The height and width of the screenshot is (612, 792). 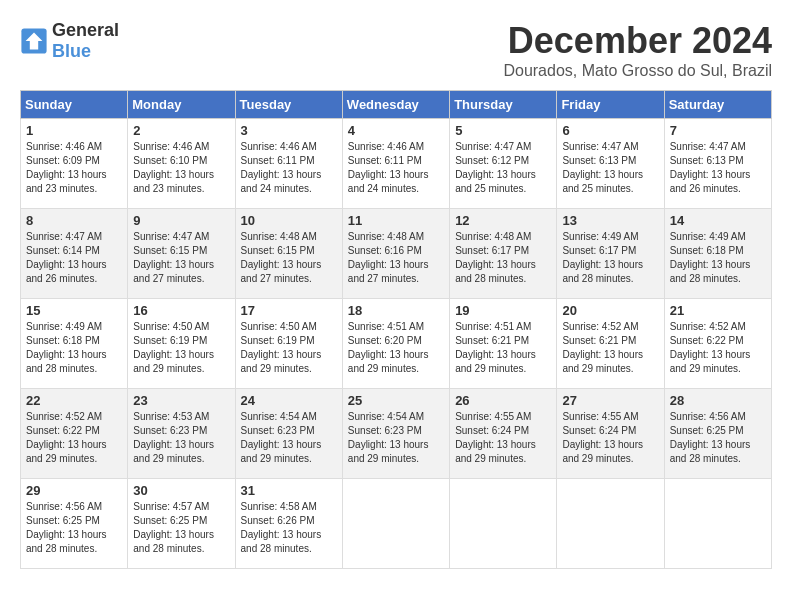 I want to click on day-info: Sunrise: 4:48 AMSunset: 6:16 PMDaylight:…, so click(x=388, y=258).